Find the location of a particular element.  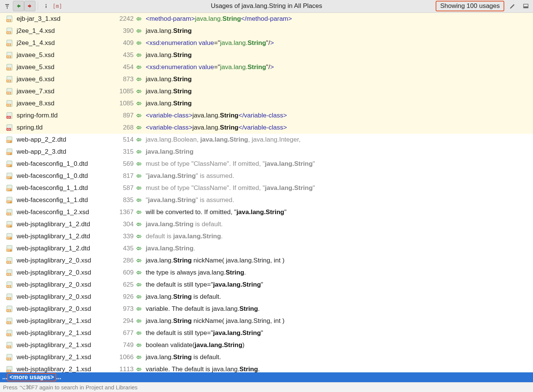

usage-row: XSj2ee_1_4.xsd390 java.lang.String is located at coordinates (266, 31).